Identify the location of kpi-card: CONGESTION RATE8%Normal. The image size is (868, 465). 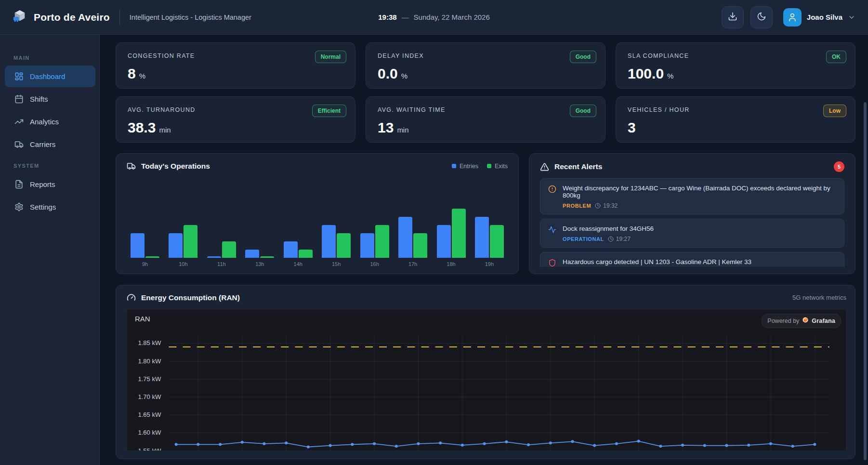
(236, 66).